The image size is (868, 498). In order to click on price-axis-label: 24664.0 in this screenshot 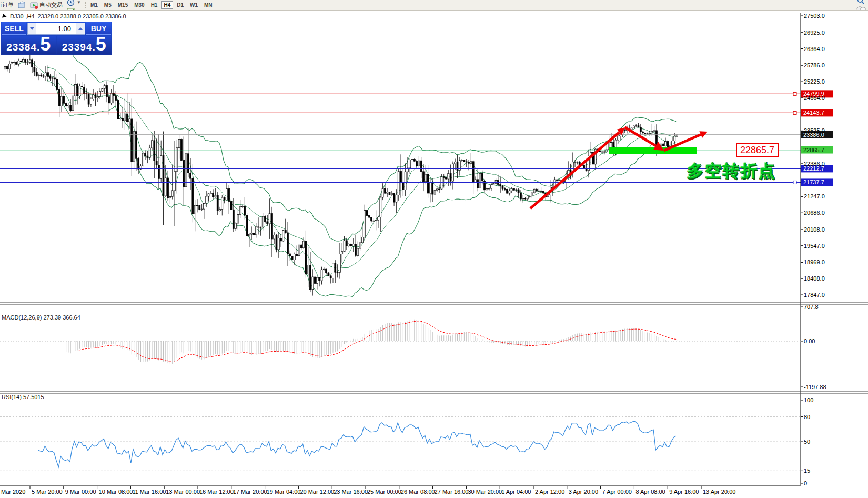, I will do `click(814, 98)`.